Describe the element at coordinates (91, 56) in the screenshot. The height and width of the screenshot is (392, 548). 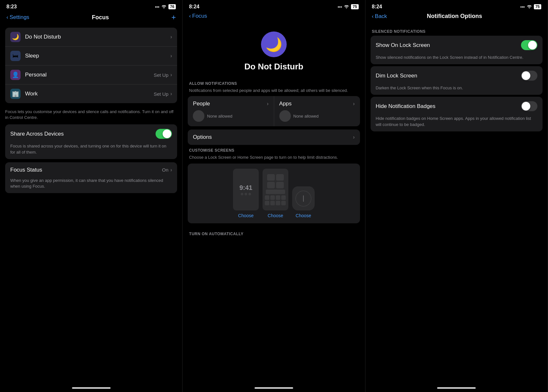
I see `list-item-sleep: 🛏 Sleep ›` at that location.